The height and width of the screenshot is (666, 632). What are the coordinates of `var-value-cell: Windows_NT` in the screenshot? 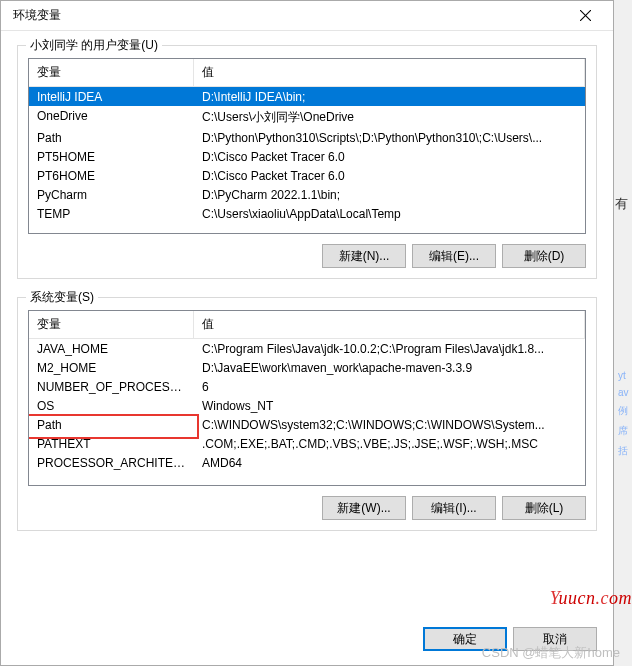 It's located at (390, 406).